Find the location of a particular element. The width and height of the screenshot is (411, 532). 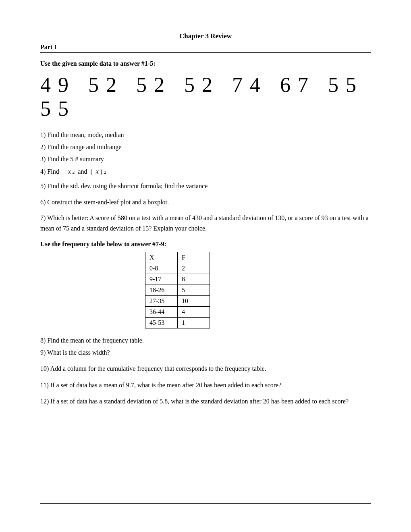

freq-table-container: X F 0-829-17818-26527-351036-44445-531 is located at coordinates (258, 290).